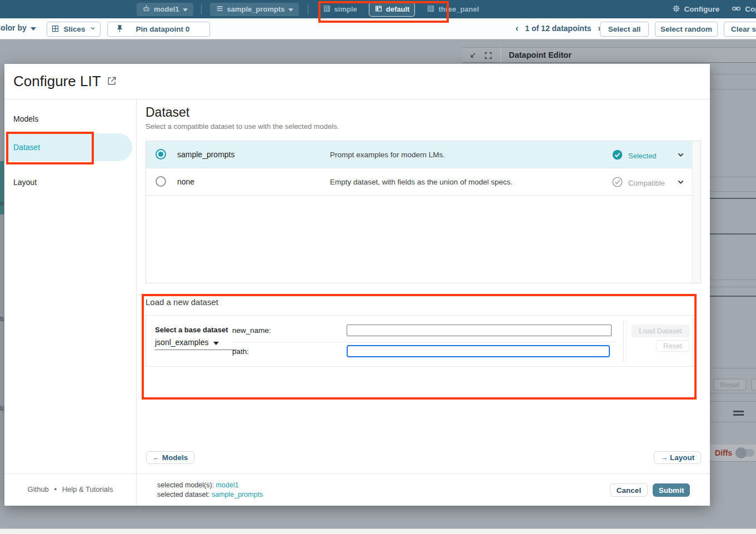  Describe the element at coordinates (745, 453) in the screenshot. I see `diffs-toggle` at that location.